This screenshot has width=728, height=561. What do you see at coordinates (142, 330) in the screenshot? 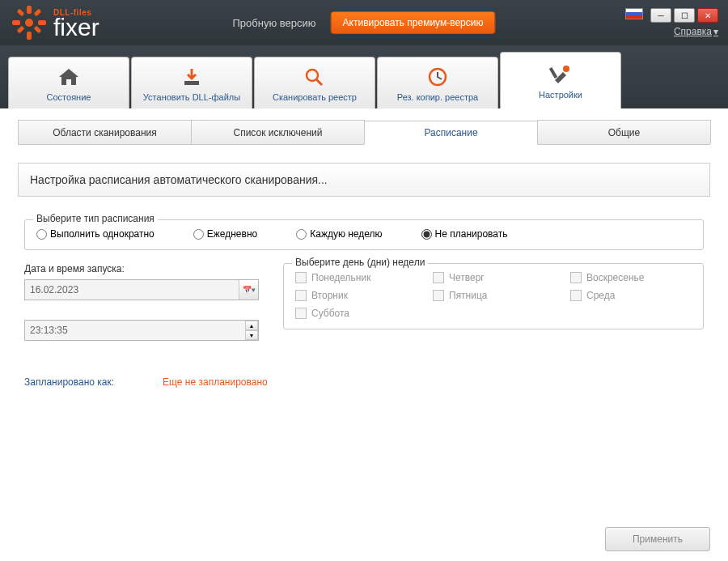
I see `time-input` at bounding box center [142, 330].